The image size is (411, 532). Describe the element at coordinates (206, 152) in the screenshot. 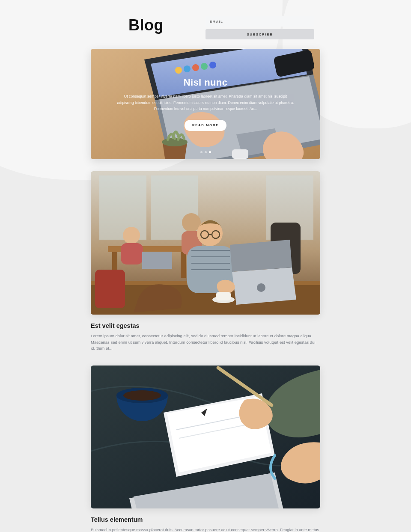

I see `slider-dots` at that location.